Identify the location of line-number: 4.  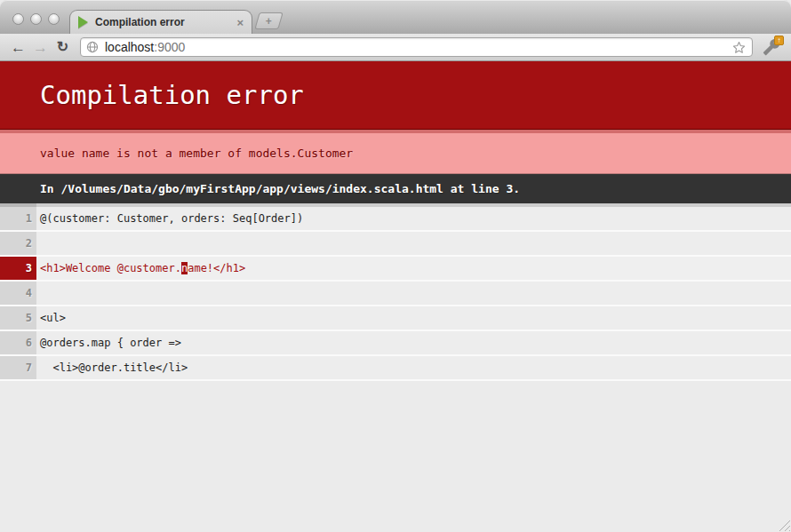
(18, 293).